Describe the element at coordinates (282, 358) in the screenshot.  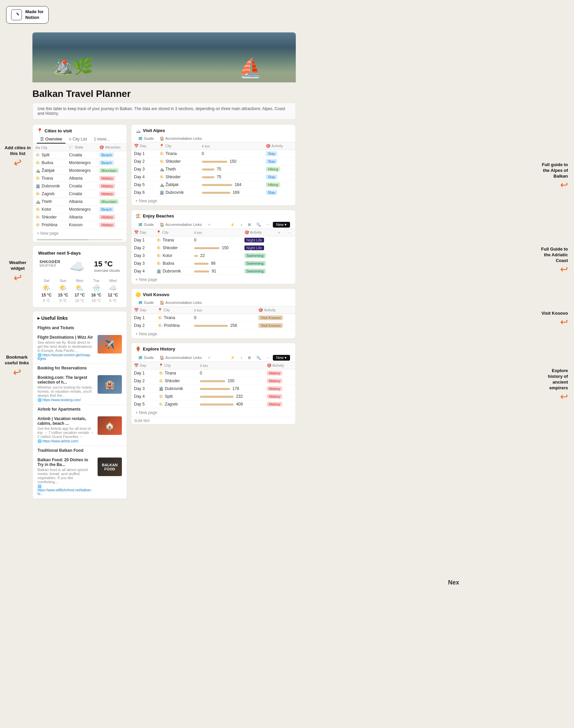
I see `new-btn-history: New ▾` at that location.